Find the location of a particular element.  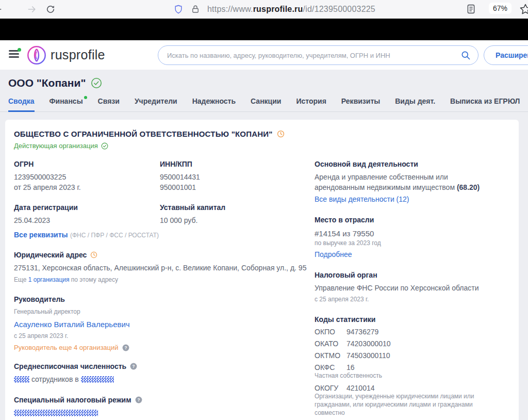

reg-date-value: 25.04.2023 is located at coordinates (87, 221).